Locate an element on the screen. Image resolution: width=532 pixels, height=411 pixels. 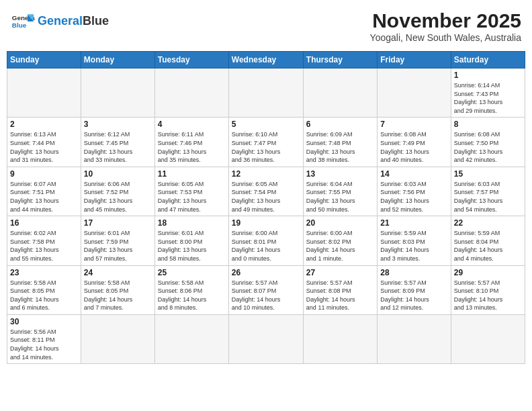
day-info: Sunrise: 5:57 AM Sunset: 8:09 PM Dayligh… is located at coordinates (414, 295).